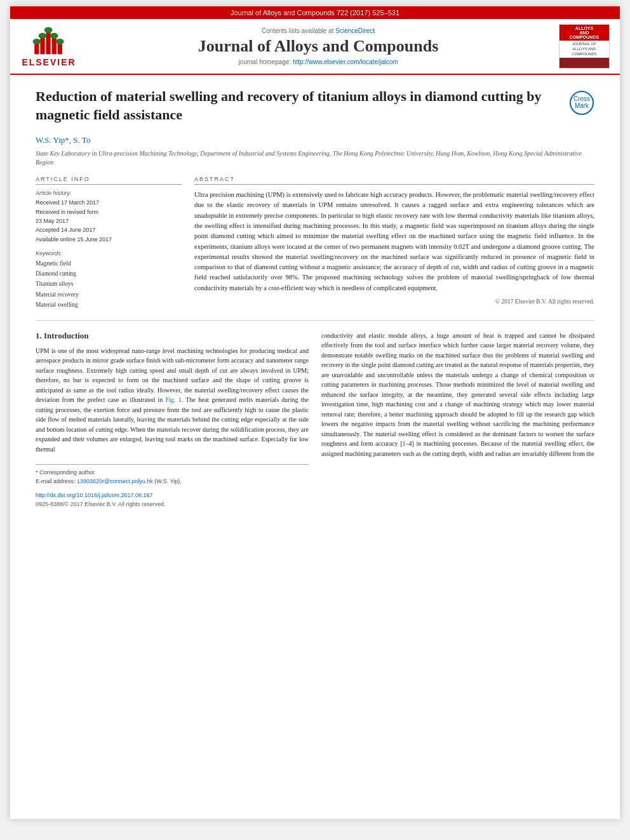  I want to click on email-note: E-mail address: 13903620r@connect.polyu.…, so click(172, 482).